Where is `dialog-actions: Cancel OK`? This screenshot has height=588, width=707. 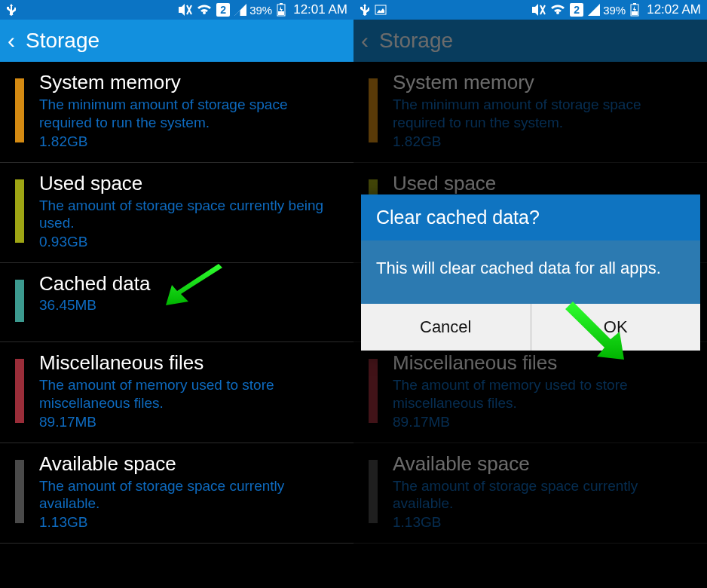 dialog-actions: Cancel OK is located at coordinates (531, 327).